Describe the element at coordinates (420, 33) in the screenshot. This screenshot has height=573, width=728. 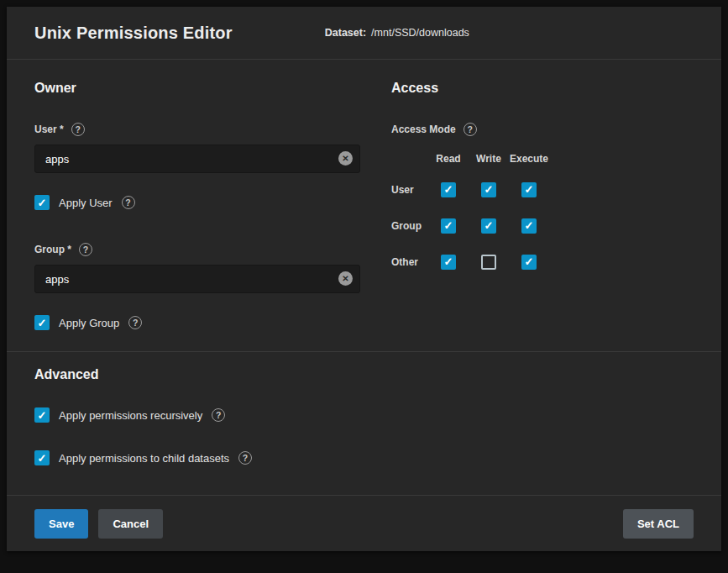
I see `dataset-path: /mnt/SSD/downloads` at that location.